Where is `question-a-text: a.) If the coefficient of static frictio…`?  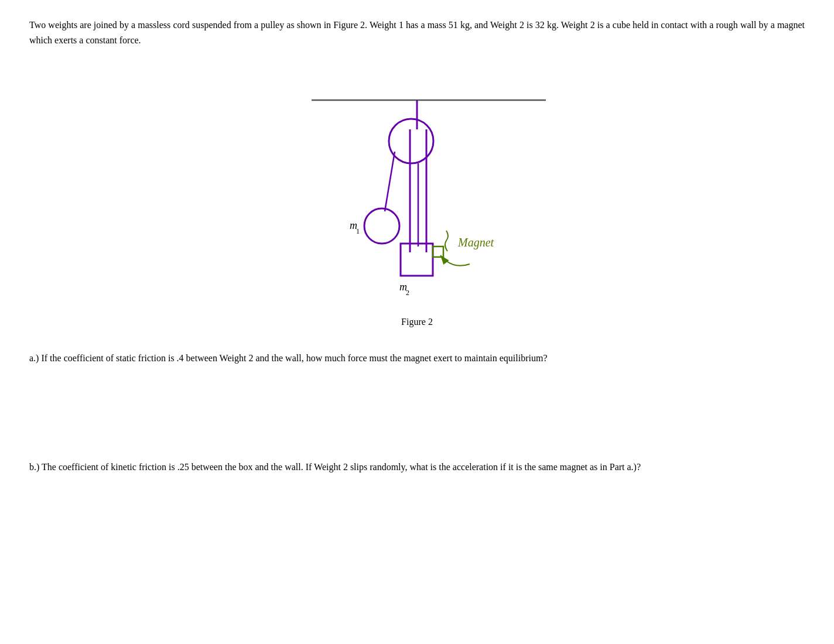 question-a-text: a.) If the coefficient of static frictio… is located at coordinates (417, 358).